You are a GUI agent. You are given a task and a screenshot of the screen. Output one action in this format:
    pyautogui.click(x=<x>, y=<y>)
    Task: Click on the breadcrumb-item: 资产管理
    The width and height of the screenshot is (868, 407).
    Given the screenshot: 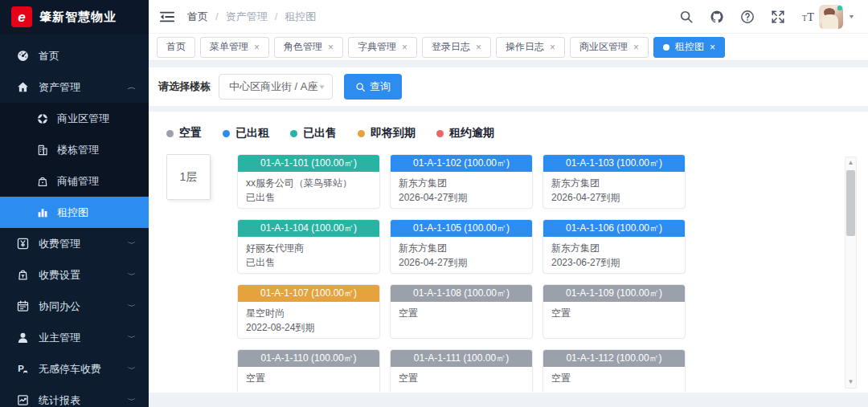 What is the action you would take?
    pyautogui.click(x=247, y=17)
    